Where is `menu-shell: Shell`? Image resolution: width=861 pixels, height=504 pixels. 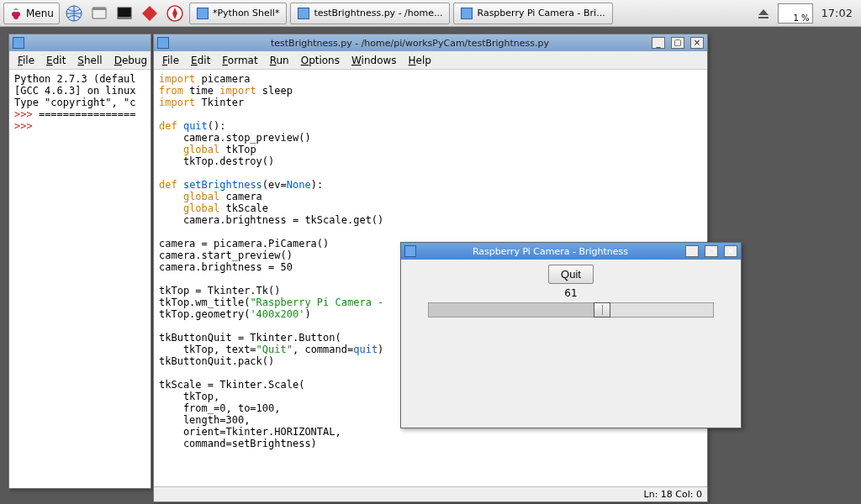
menu-shell: Shell is located at coordinates (89, 60).